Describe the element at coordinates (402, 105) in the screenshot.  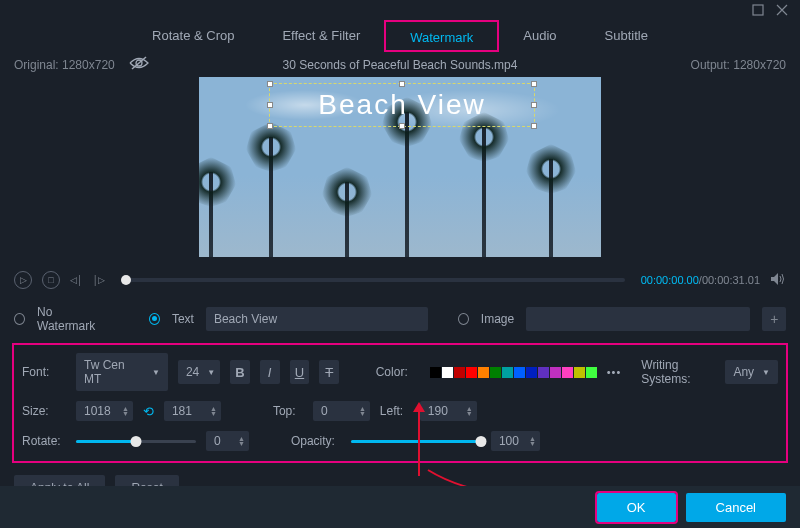
I see `watermark-text: Beach View` at that location.